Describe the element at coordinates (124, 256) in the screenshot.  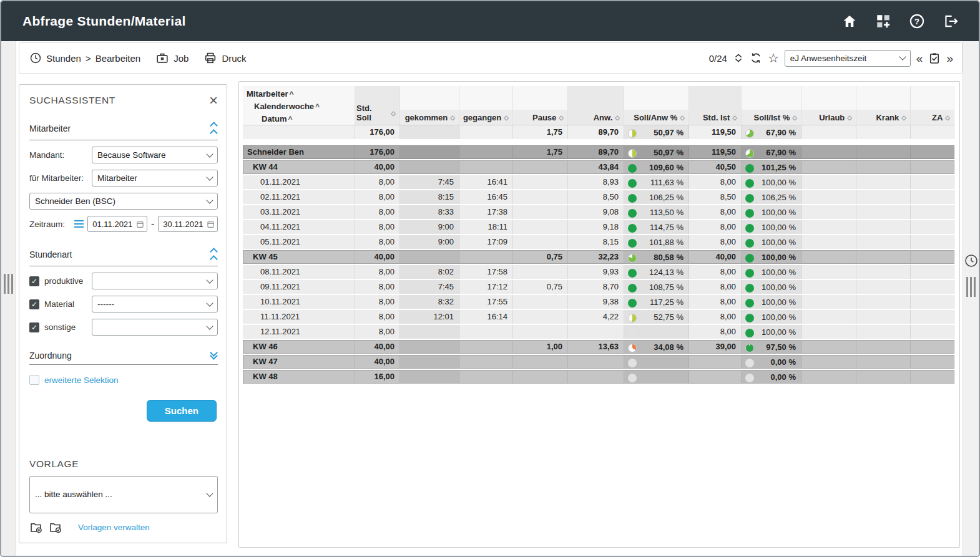
I see `section-stundenart: Stundenart` at that location.